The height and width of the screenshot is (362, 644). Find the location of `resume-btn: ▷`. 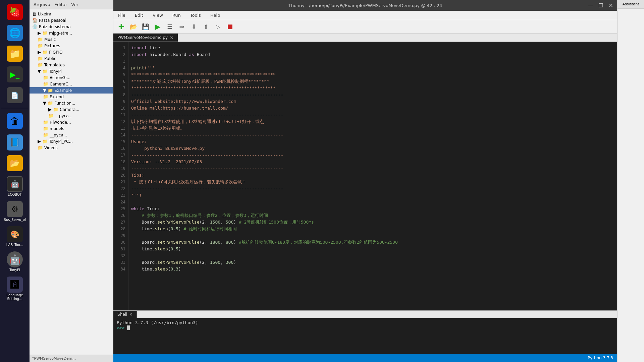

resume-btn: ▷ is located at coordinates (218, 27).